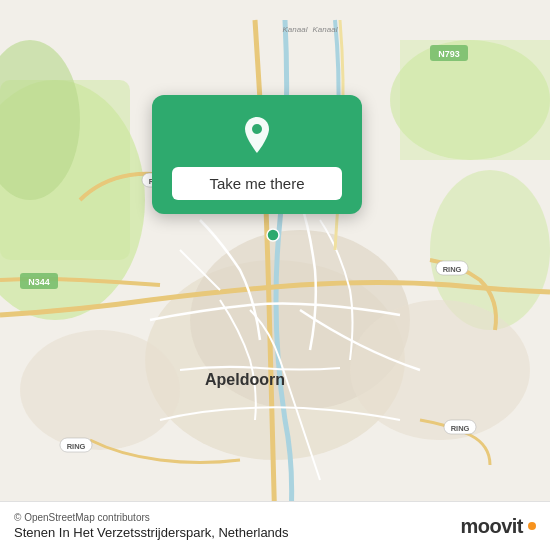 This screenshot has height=550, width=550. What do you see at coordinates (257, 154) in the screenshot?
I see `popup-card: Take me there` at bounding box center [257, 154].